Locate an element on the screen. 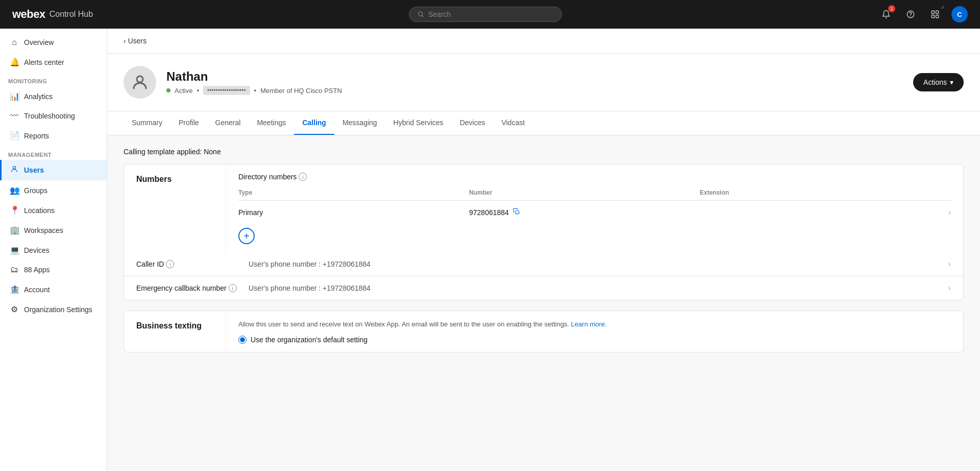  sidebar-item-apps: 🗂 88 Apps is located at coordinates (53, 270).